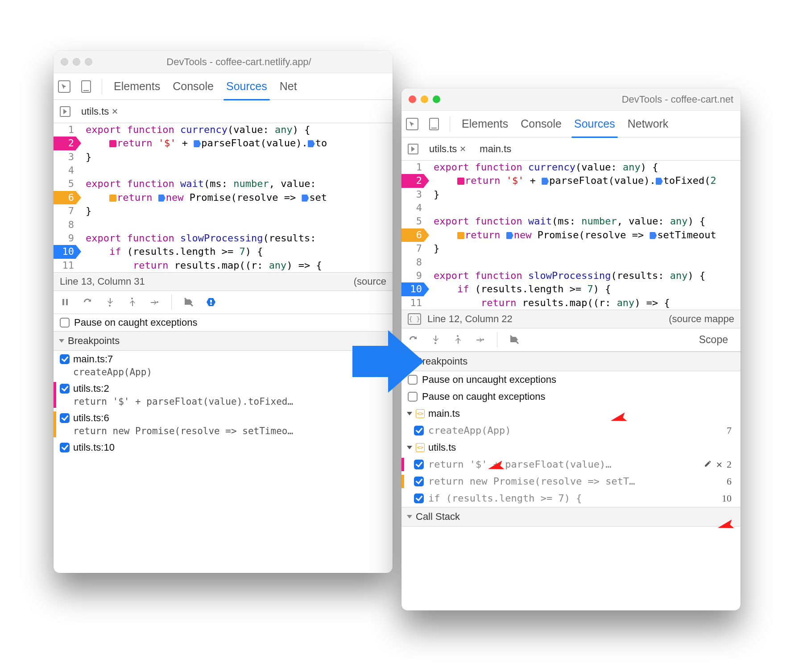 The height and width of the screenshot is (672, 786). Describe the element at coordinates (223, 62) in the screenshot. I see `titlebar: DevTools - coffee-cart.netlify.app/` at that location.